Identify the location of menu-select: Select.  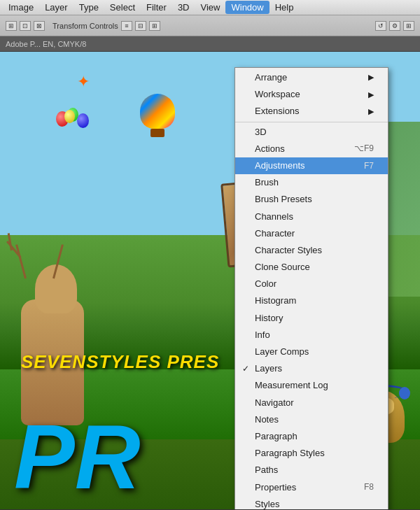
(122, 7).